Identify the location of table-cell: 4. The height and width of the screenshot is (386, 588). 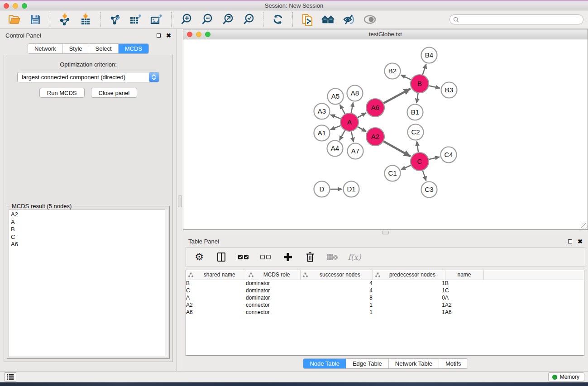
(336, 283).